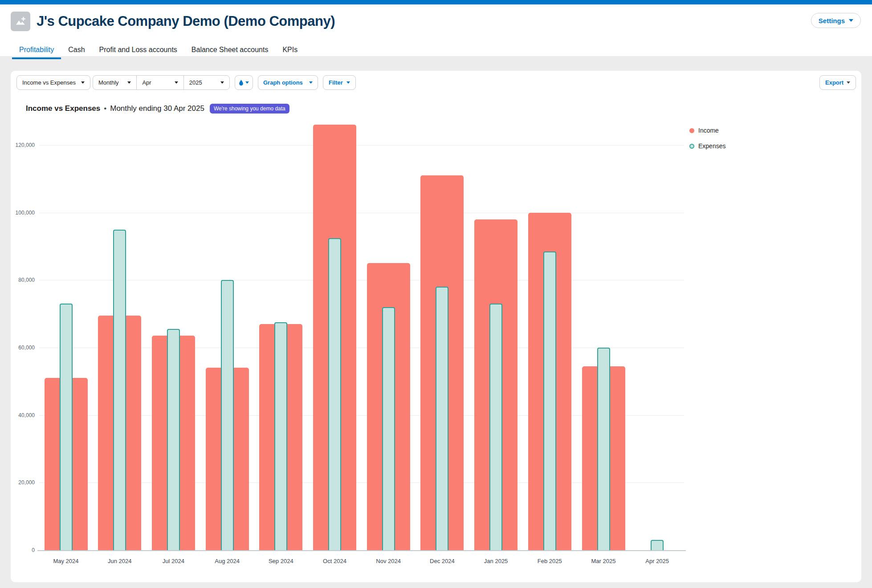 Image resolution: width=872 pixels, height=588 pixels. What do you see at coordinates (173, 21) in the screenshot?
I see `brand: J's Cupcake Company Demo (Demo Company)` at bounding box center [173, 21].